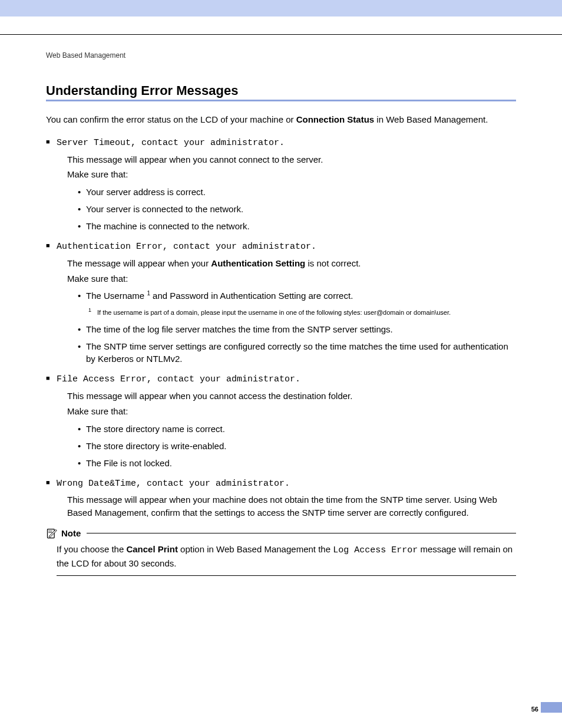 This screenshot has width=562, height=728. What do you see at coordinates (256, 549) in the screenshot?
I see `text: option in Web Based Management the` at bounding box center [256, 549].